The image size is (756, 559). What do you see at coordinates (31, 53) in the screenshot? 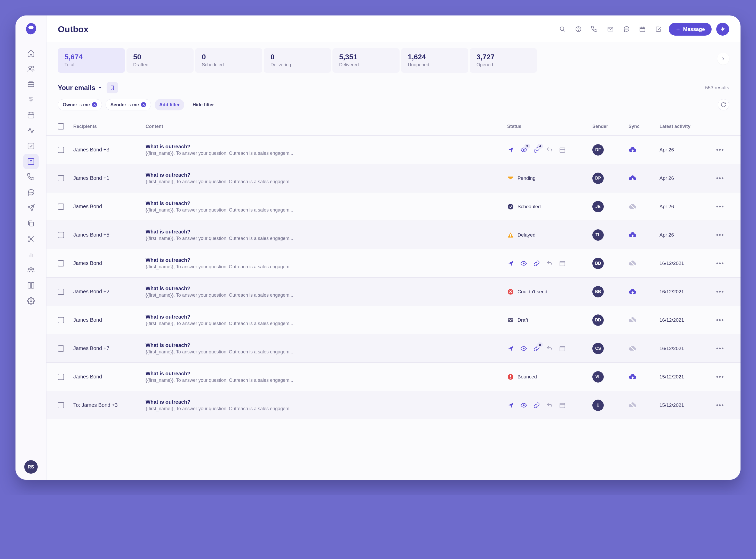
I see `nav-home` at bounding box center [31, 53].